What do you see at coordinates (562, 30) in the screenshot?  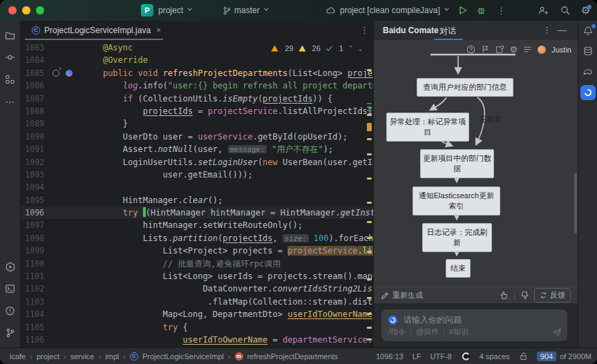 I see `hide-panel-button: —` at bounding box center [562, 30].